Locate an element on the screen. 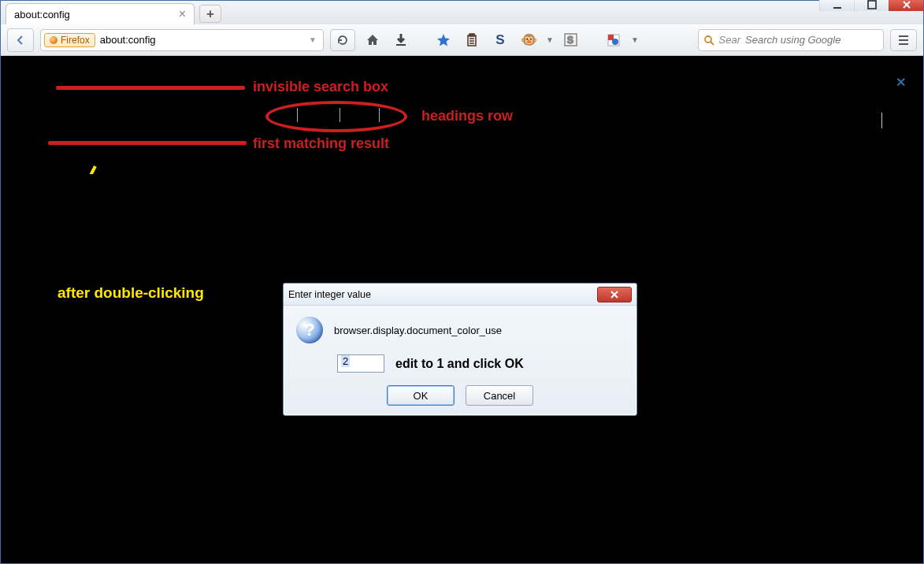 The height and width of the screenshot is (564, 924). bookmark-star-button is located at coordinates (443, 40).